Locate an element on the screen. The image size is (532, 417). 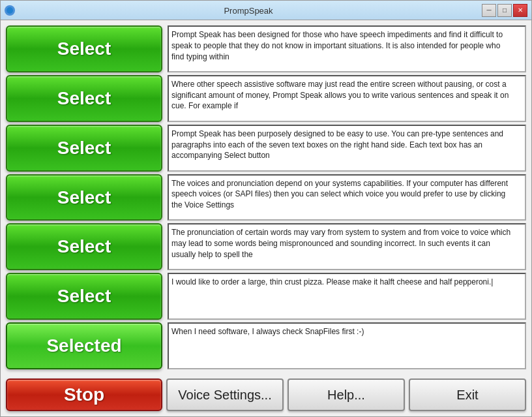
app-icon is located at coordinates (10, 10).